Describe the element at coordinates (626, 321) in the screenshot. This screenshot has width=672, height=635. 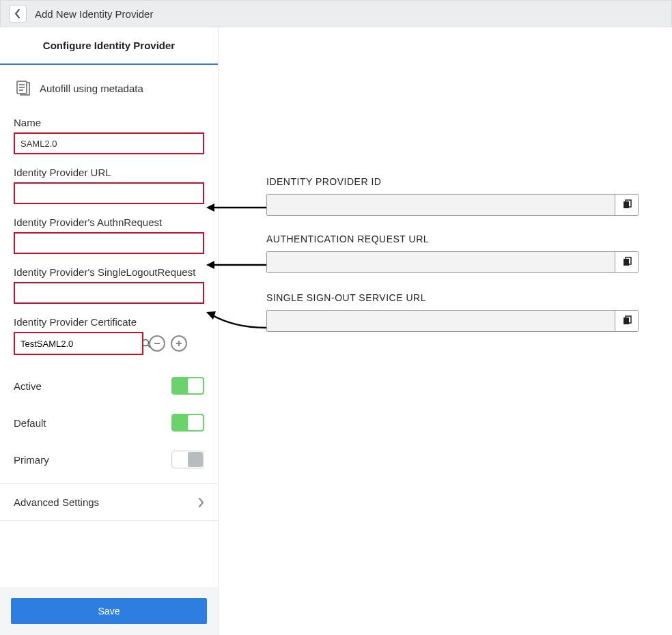
I see `ref-sso-copy` at that location.